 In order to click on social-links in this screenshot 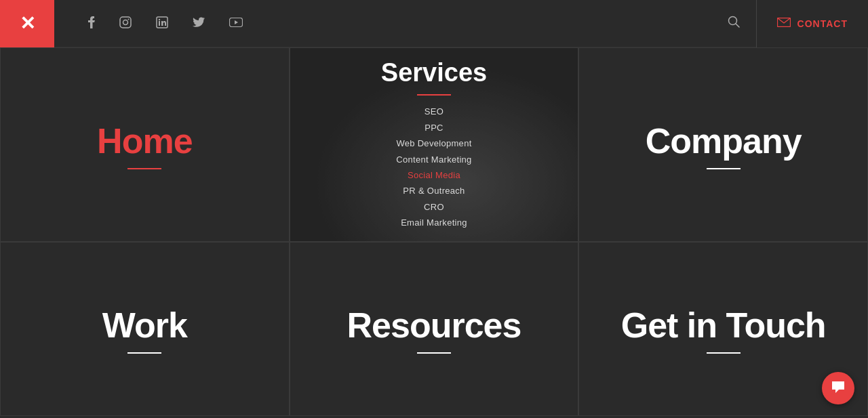, I will do `click(382, 24)`.